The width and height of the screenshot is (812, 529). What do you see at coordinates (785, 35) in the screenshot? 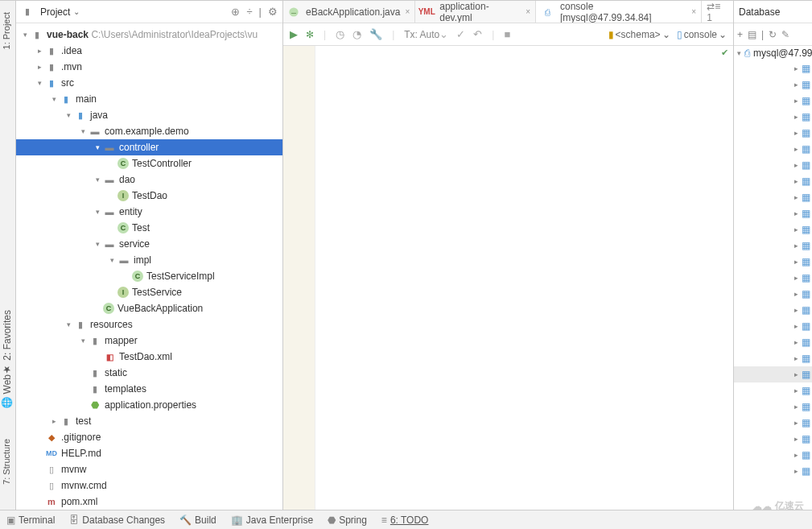
I see `edit-icon: ✎` at bounding box center [785, 35].